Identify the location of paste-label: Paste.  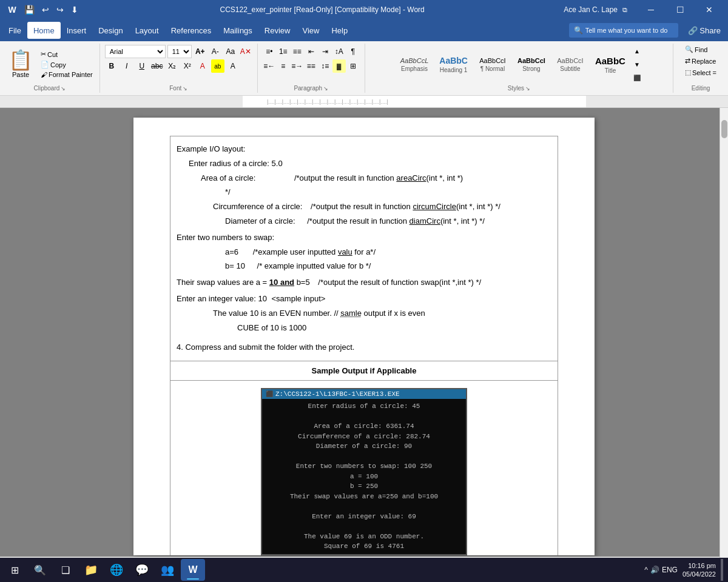
(21, 75).